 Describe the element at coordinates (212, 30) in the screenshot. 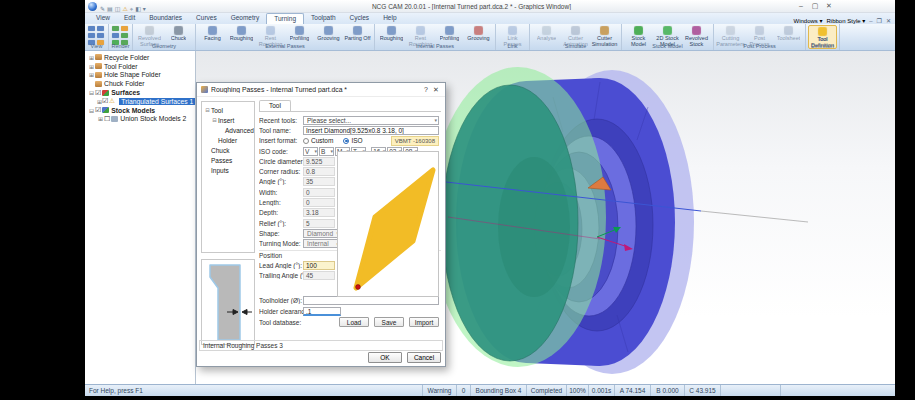

I see `facing-icon` at that location.